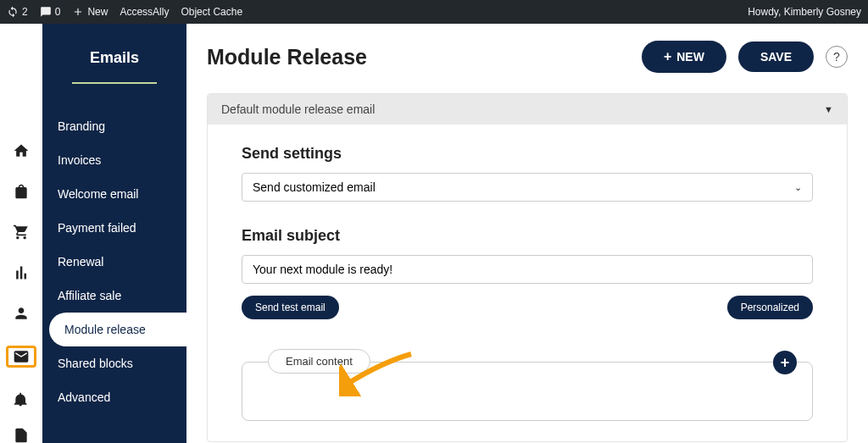  What do you see at coordinates (21, 435) in the screenshot?
I see `page-icon` at bounding box center [21, 435].